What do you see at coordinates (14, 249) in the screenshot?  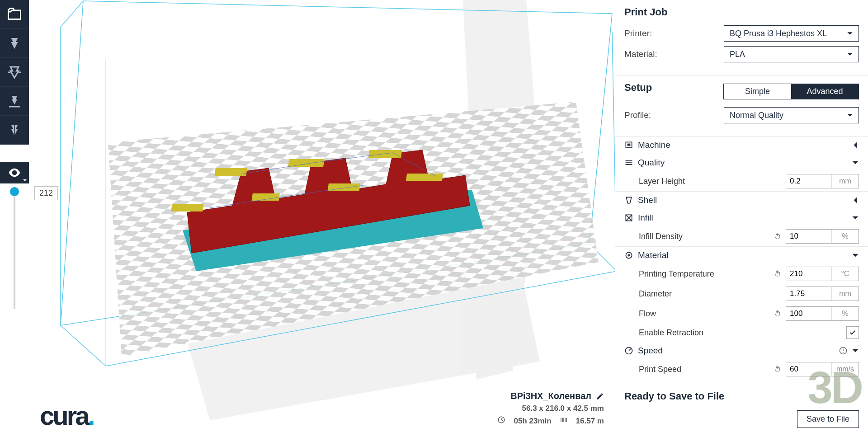 I see `layer-slider: 212` at bounding box center [14, 249].